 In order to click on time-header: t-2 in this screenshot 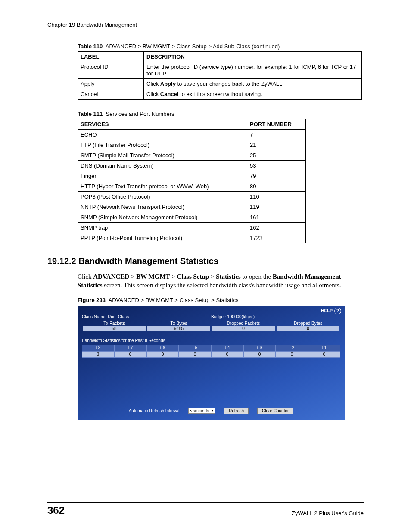, I will do `click(292, 348)`.